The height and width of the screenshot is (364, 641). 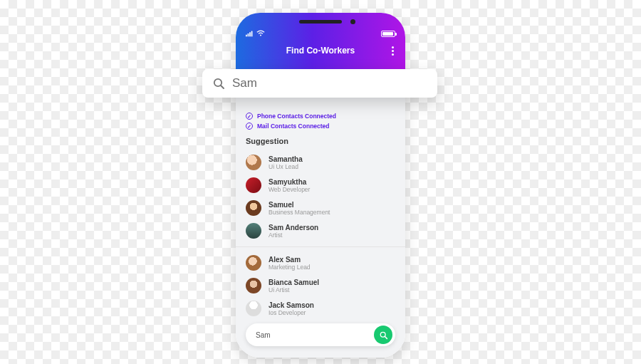 I want to click on list-item: Bianca SamuelUi Artist, so click(x=320, y=286).